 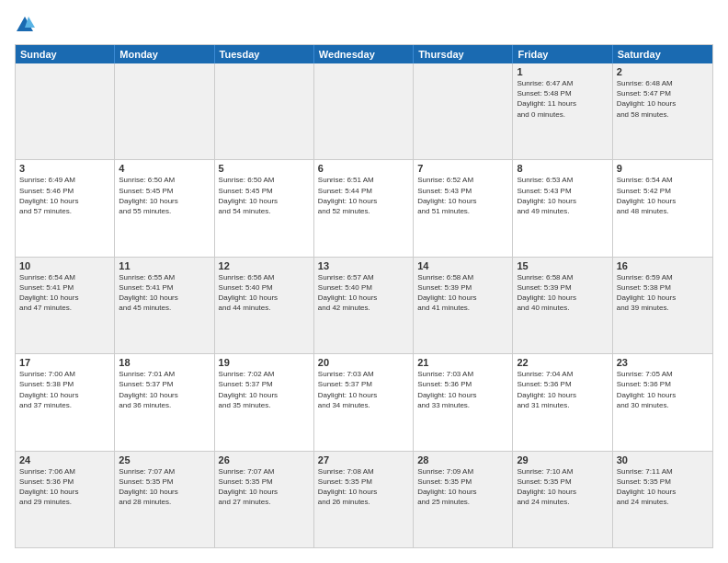 I want to click on day-info: Sunrise: 7:00 AM Sunset: 5:38 PM Dayligh…, so click(x=64, y=390).